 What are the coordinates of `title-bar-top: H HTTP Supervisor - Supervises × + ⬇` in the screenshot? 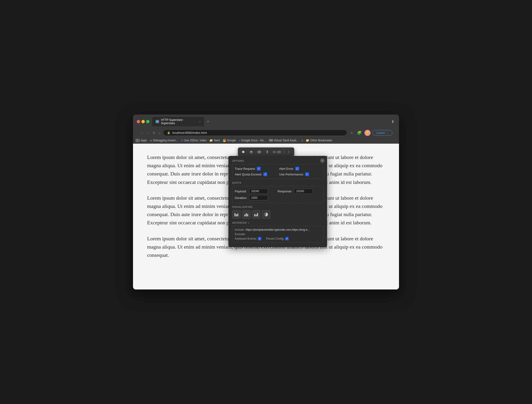 It's located at (266, 123).